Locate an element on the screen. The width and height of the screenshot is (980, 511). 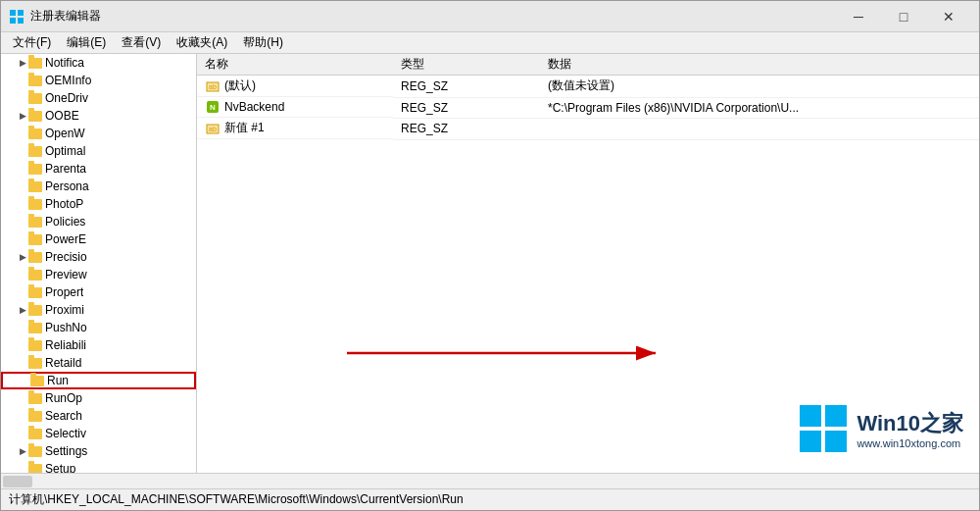
expand-icon-retaild: ▶ is located at coordinates (23, 363).